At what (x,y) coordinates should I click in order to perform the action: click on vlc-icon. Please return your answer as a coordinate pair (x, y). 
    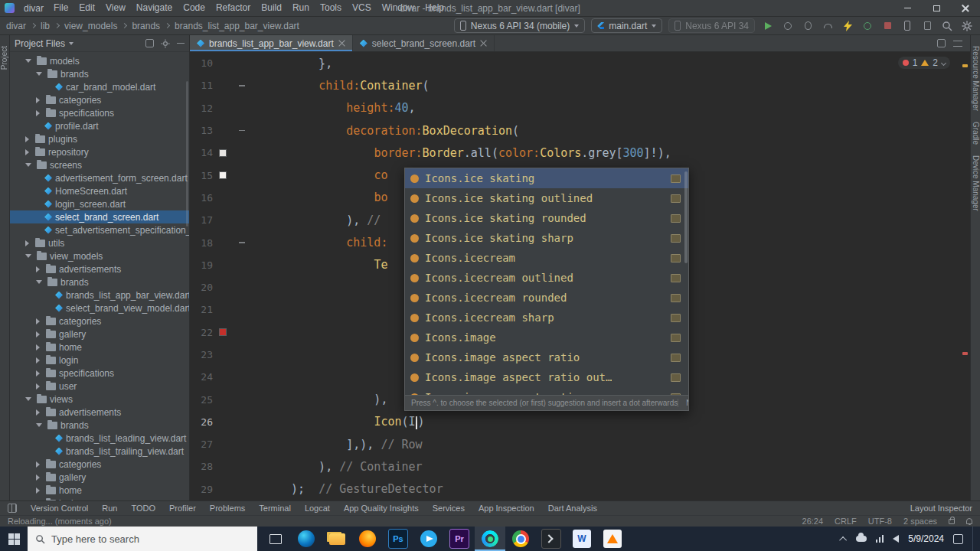
    Looking at the image, I should click on (612, 539).